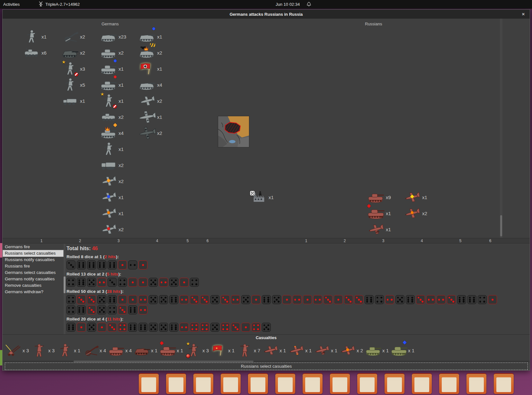 The image size is (532, 395). What do you see at coordinates (306, 241) in the screenshot?
I see `ruler-number: 1` at bounding box center [306, 241].